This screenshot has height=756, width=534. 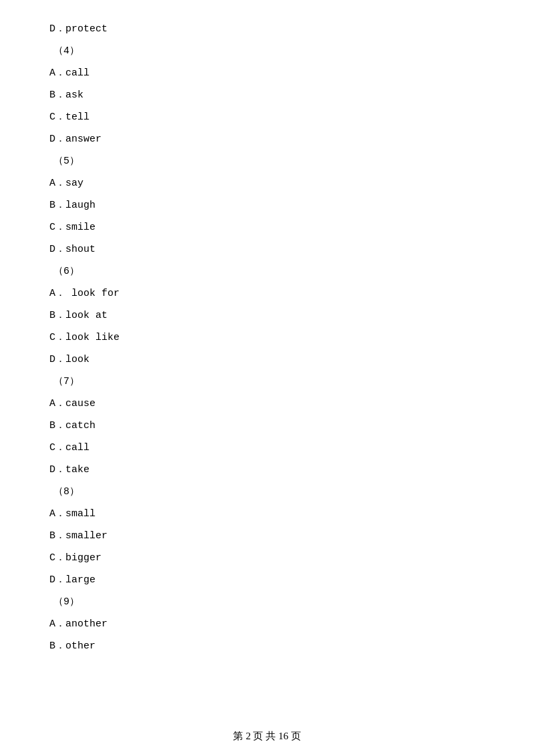 What do you see at coordinates (268, 359) in the screenshot?
I see `line-d-look: D．look` at bounding box center [268, 359].